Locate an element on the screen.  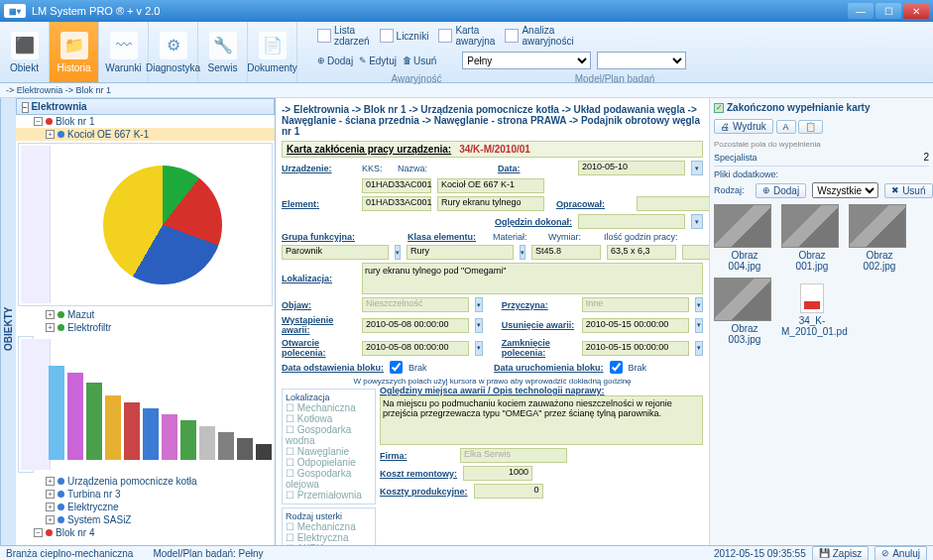
object-path: -> Elektrownia -> Blok nr 1 -> Urządzeni… is located at coordinates (492, 121).